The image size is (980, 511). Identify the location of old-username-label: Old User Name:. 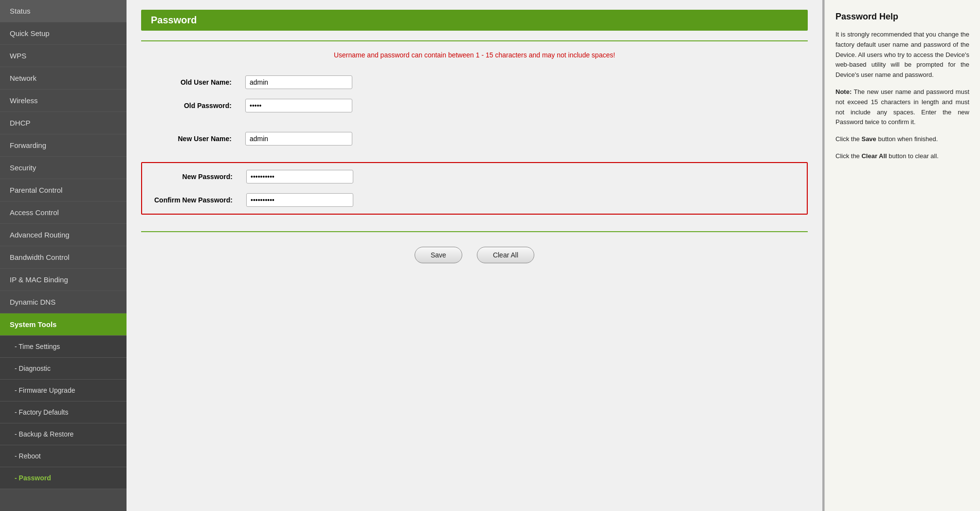
(190, 82).